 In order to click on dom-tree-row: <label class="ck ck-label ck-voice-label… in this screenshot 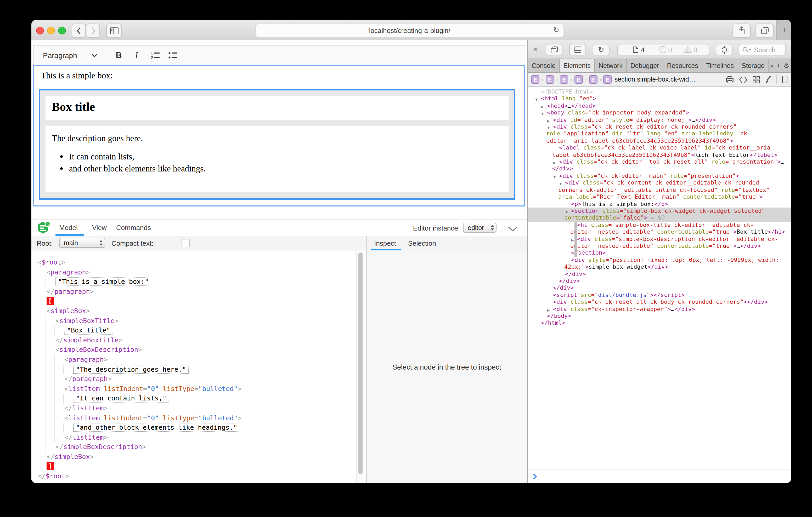, I will do `click(660, 152)`.